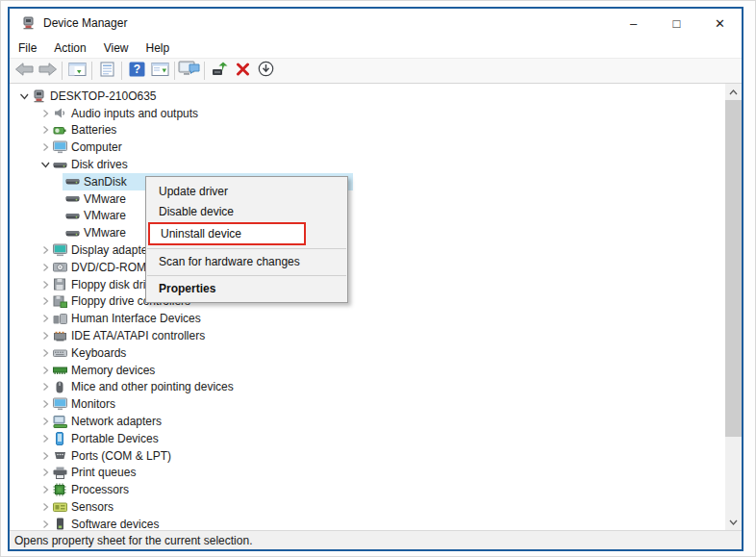 This screenshot has height=557, width=756. What do you see at coordinates (116, 48) in the screenshot?
I see `menu-view: View` at bounding box center [116, 48].